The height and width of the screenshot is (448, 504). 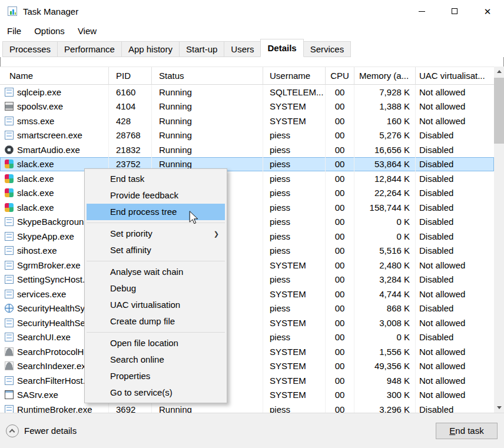 I want to click on process-name: slack.exe, so click(x=35, y=164).